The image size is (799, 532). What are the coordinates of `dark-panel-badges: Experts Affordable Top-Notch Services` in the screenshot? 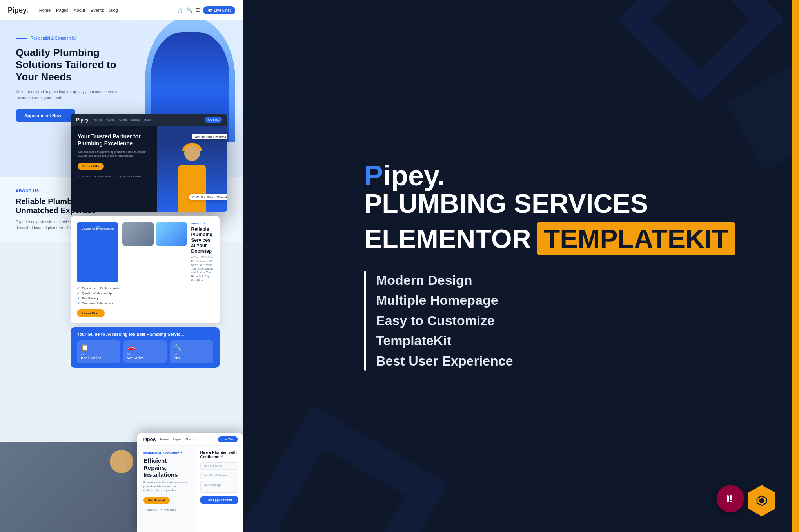 It's located at (114, 176).